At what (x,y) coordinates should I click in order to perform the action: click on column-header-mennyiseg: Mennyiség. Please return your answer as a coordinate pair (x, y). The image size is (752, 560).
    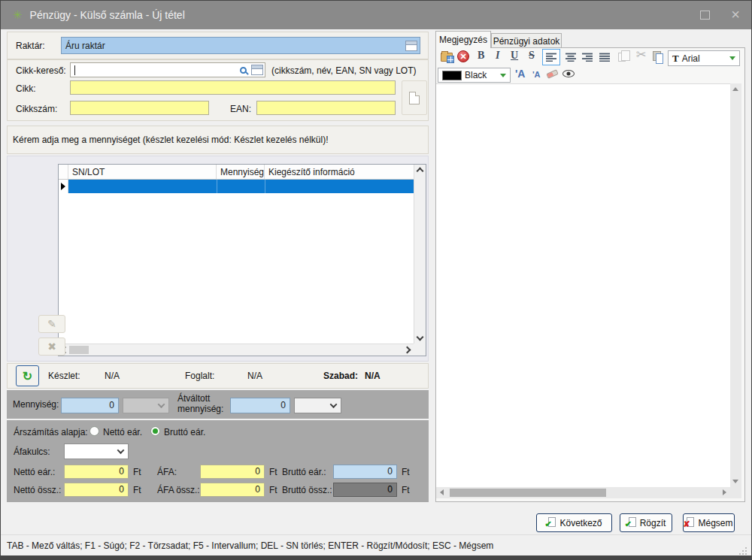
    Looking at the image, I should click on (241, 171).